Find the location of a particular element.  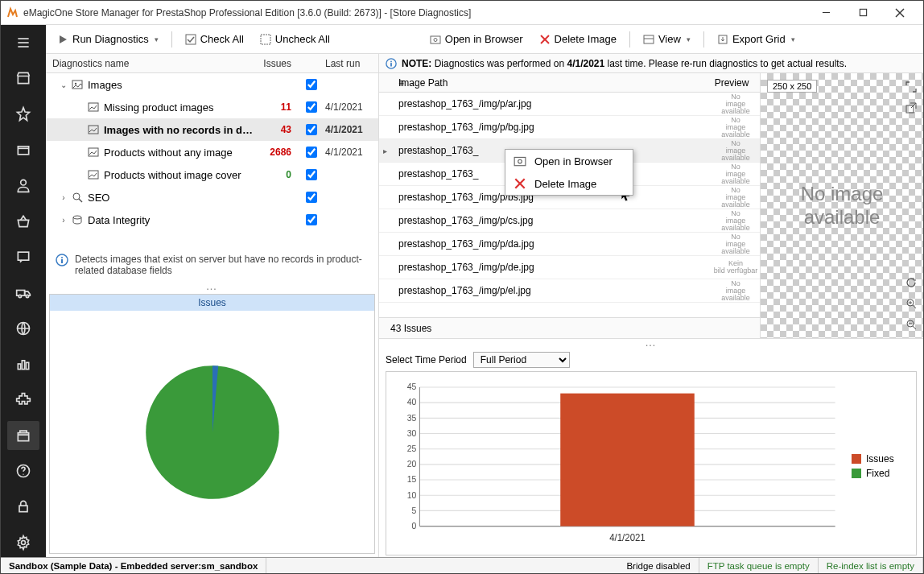

tree-group-images: ⌄ Images is located at coordinates (212, 85).